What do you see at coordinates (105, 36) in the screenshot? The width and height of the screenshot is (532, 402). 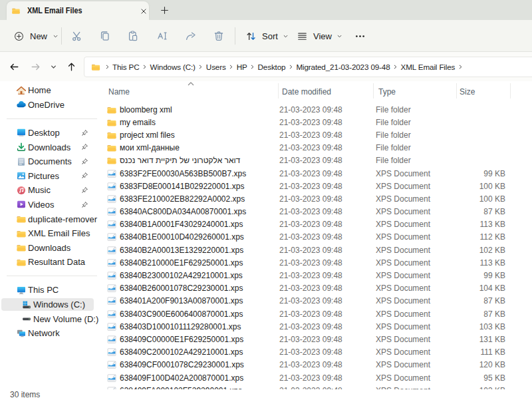 I see `copy-button` at bounding box center [105, 36].